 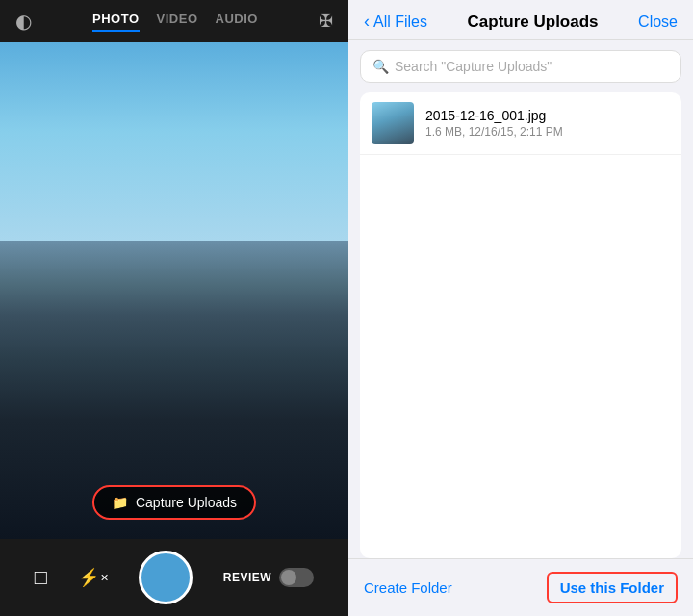 What do you see at coordinates (381, 66) in the screenshot?
I see `search-icon: 🔍` at bounding box center [381, 66].